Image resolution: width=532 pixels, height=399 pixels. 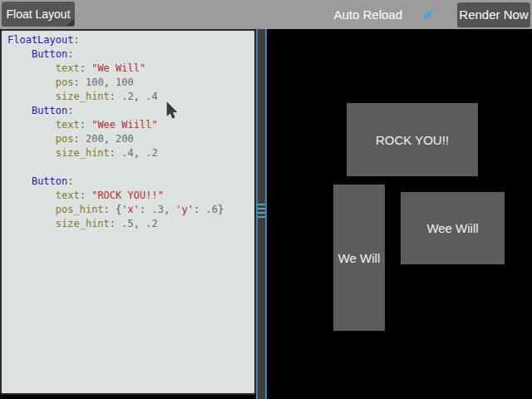 I want to click on code-line: size_hint: .2, .4, so click(x=128, y=96).